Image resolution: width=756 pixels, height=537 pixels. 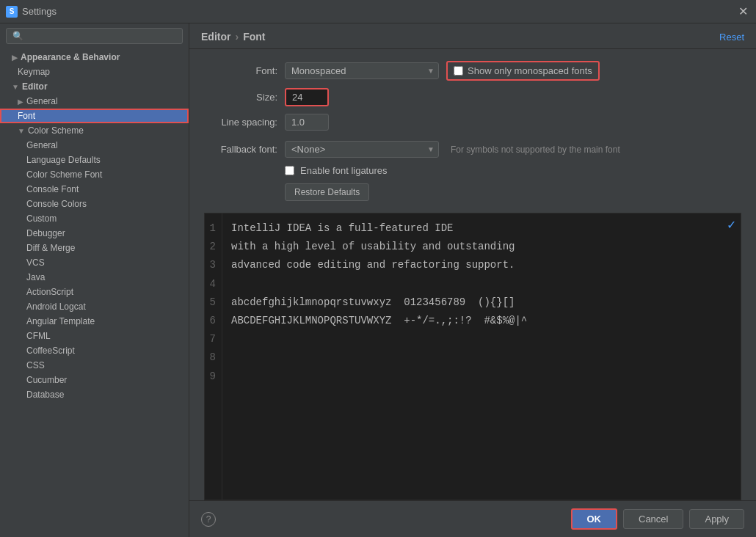 I want to click on sidebar-item-appearance: ▶ Appearance & Behavior, so click(x=94, y=57).